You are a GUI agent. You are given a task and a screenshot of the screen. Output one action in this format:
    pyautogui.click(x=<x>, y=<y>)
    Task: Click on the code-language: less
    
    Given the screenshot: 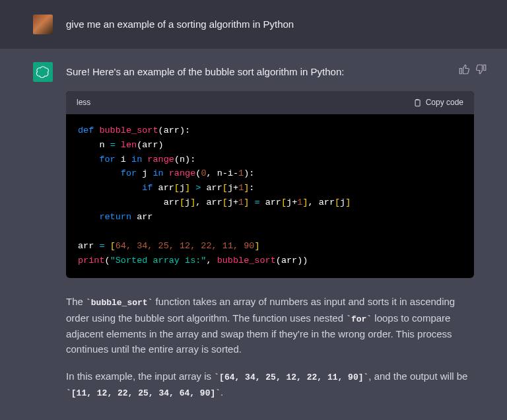 What is the action you would take?
    pyautogui.click(x=83, y=103)
    